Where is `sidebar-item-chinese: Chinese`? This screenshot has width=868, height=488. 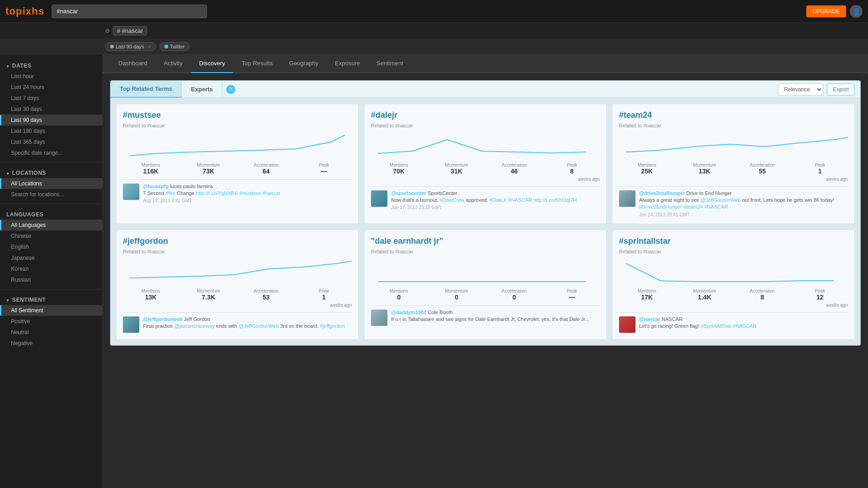
sidebar-item-chinese: Chinese is located at coordinates (51, 236).